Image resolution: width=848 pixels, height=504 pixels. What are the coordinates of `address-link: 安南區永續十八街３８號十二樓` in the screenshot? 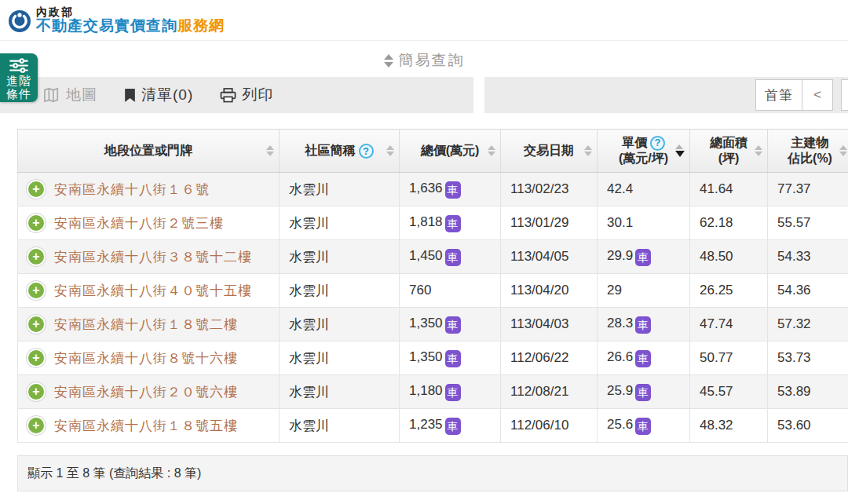 It's located at (153, 257).